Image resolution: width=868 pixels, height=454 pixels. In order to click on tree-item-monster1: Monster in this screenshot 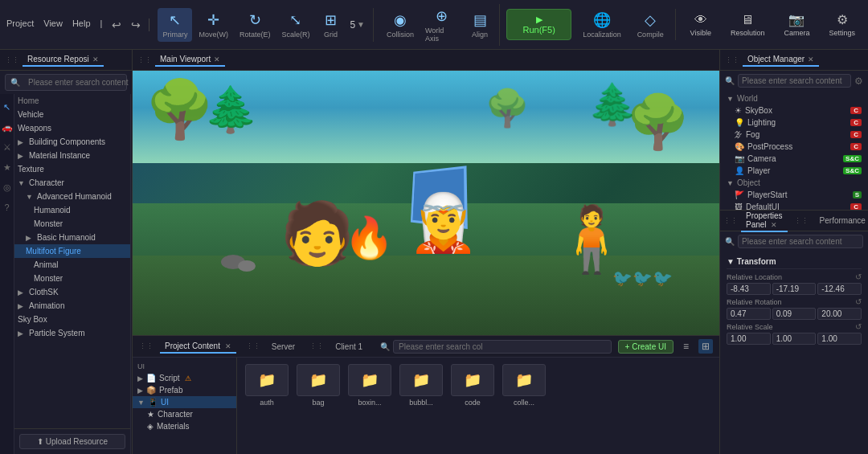, I will do `click(72, 223)`.